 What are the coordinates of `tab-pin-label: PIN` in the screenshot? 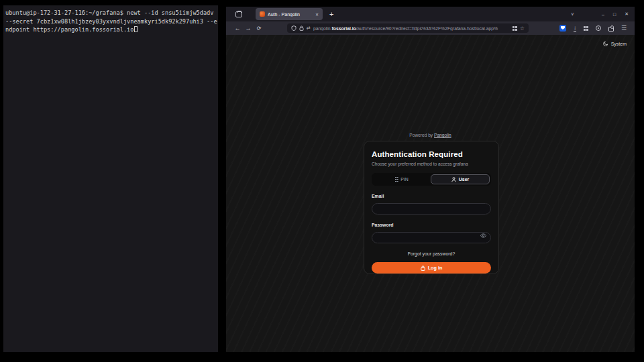 It's located at (405, 180).